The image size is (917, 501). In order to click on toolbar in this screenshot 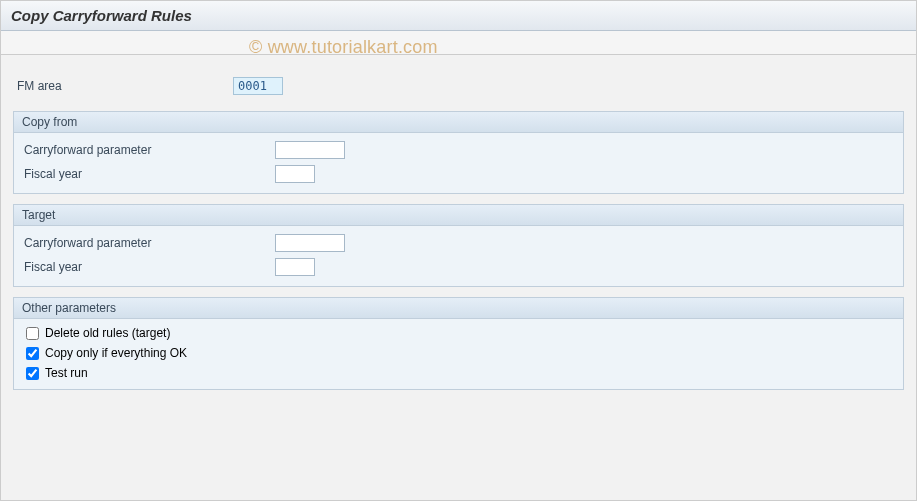, I will do `click(458, 43)`.